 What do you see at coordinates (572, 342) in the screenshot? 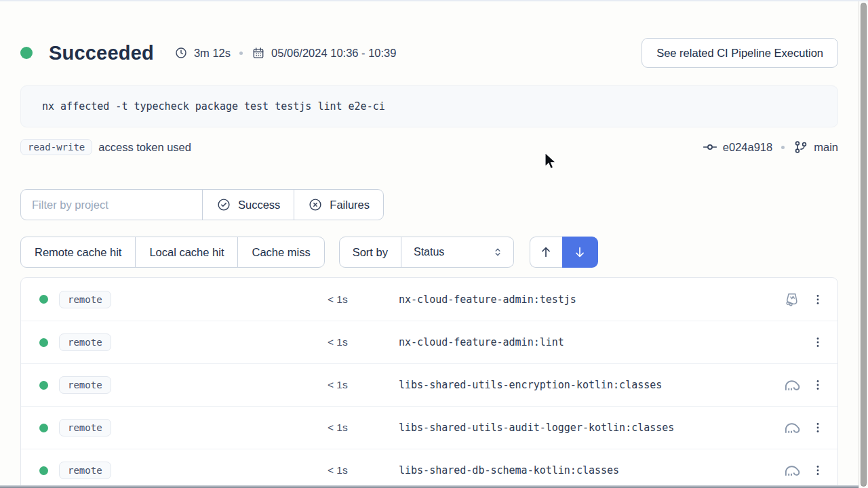
I see `task-name-link: nx-cloud-feature-admin:lint` at bounding box center [572, 342].